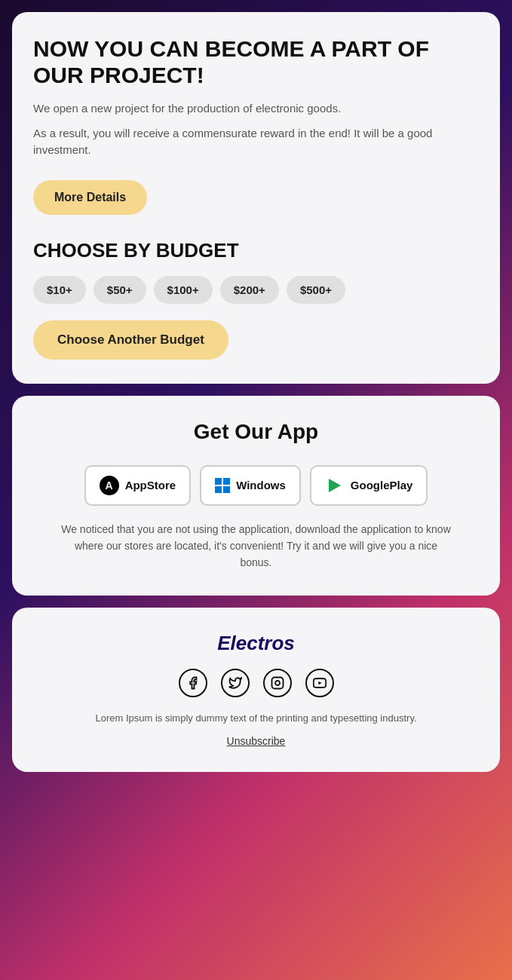  I want to click on choose-another-budget-button: Choose Another Budget, so click(131, 340).